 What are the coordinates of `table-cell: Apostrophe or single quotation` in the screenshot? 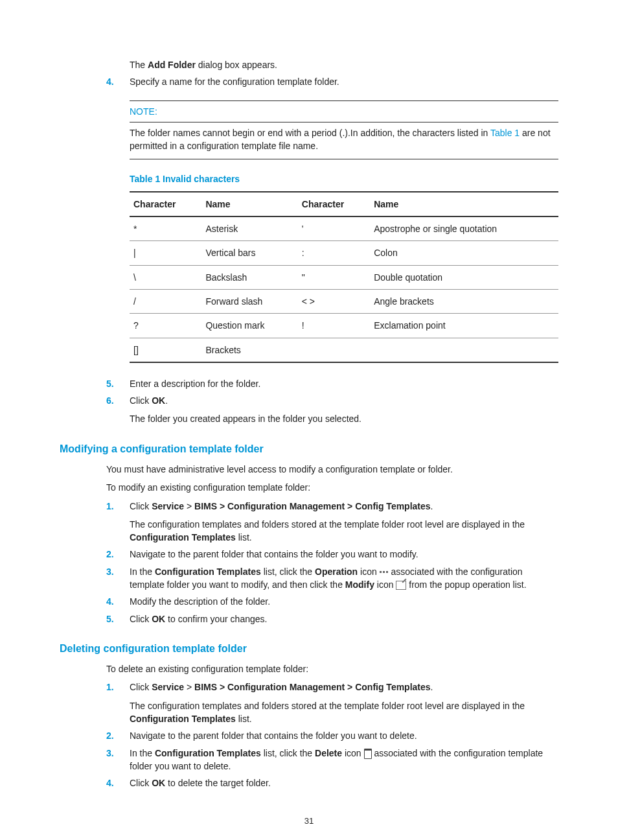 It's located at (464, 229).